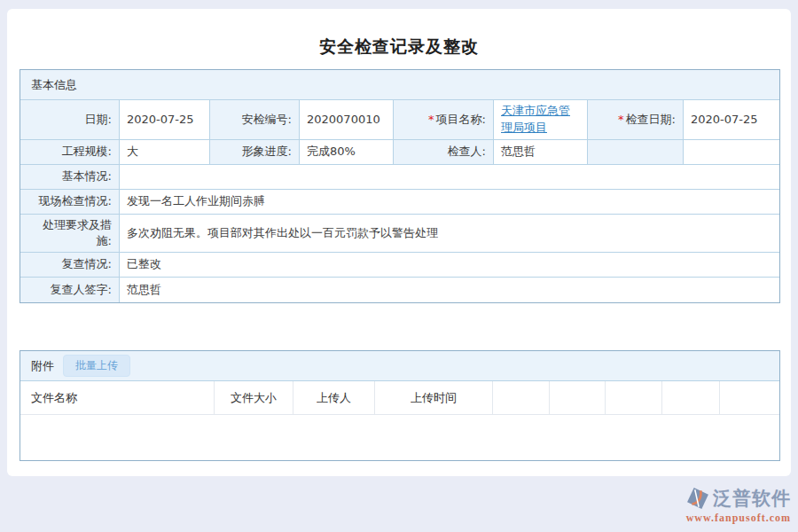 The image size is (798, 532). What do you see at coordinates (347, 121) in the screenshot?
I see `field-code-value: 2020070010` at bounding box center [347, 121].